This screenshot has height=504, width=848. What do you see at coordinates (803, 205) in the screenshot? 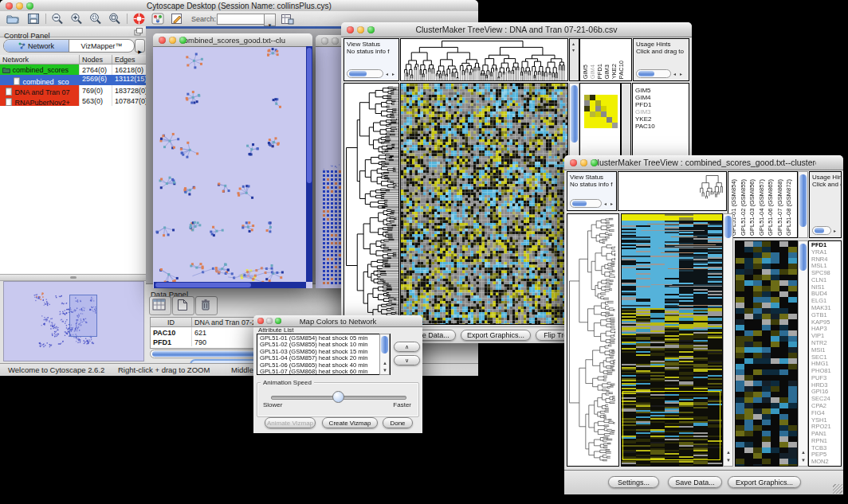
I see `labels-vscrollbar` at bounding box center [803, 205].